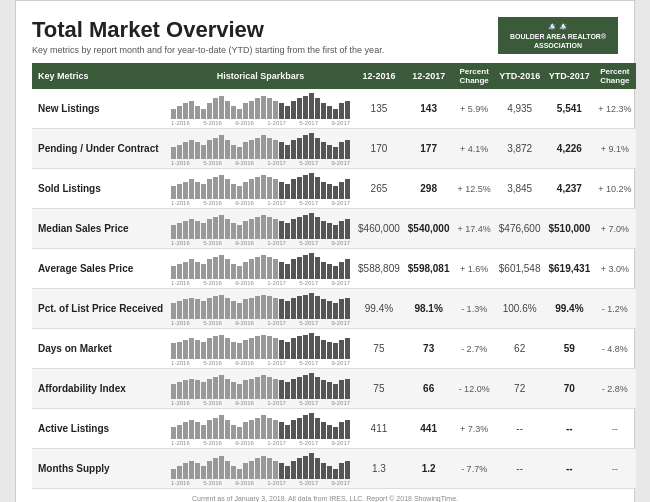  Describe the element at coordinates (474, 269) in the screenshot. I see `pct-change: + 1.6%` at that location.